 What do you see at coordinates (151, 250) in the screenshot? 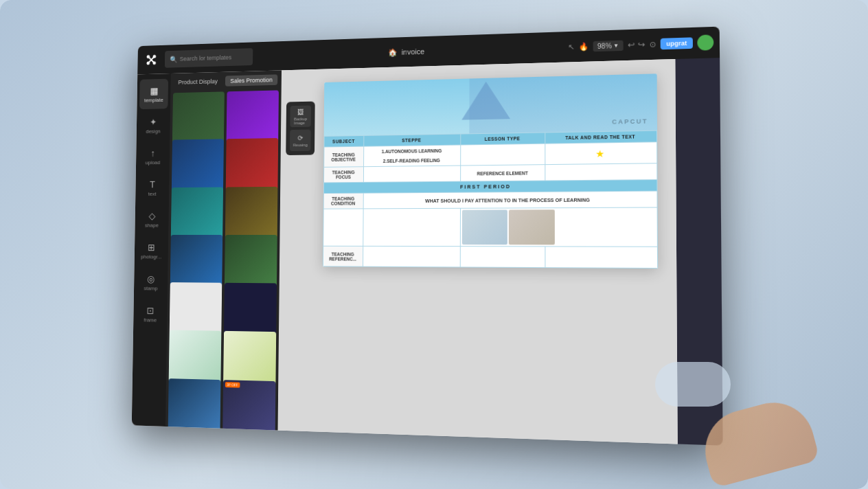
I see `sidebar: ▦ template ✦ design ↑ upload T text` at bounding box center [151, 250].